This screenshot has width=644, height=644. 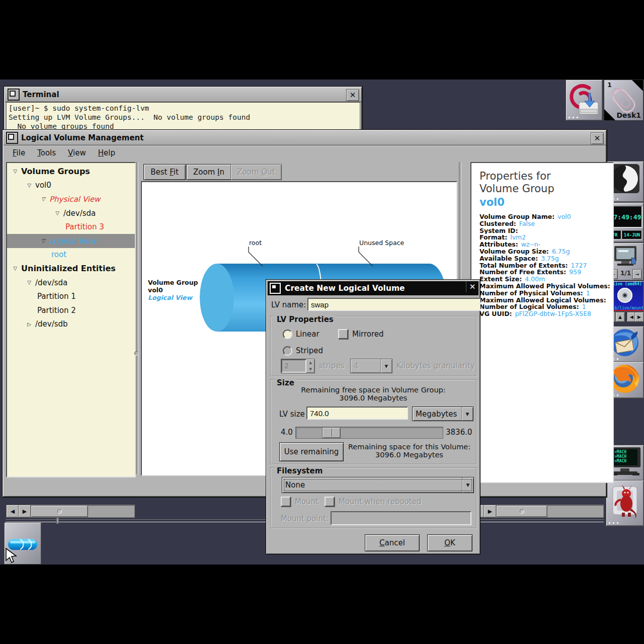 I want to click on ok-button: OK, so click(x=450, y=543).